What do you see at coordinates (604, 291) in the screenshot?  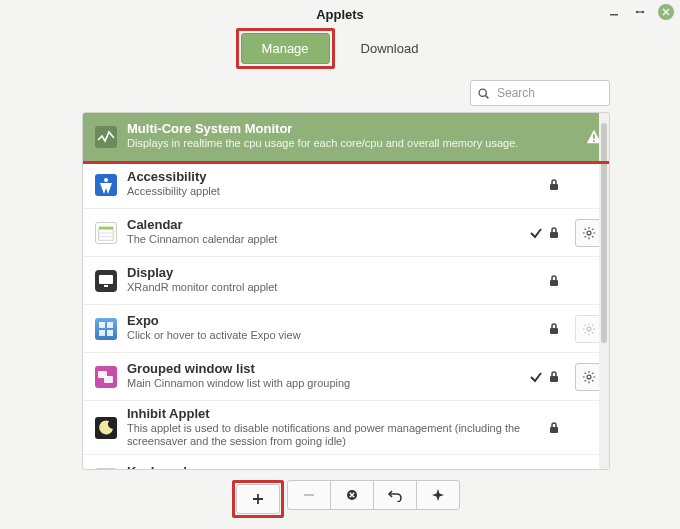 I see `scrollbar` at bounding box center [604, 291].